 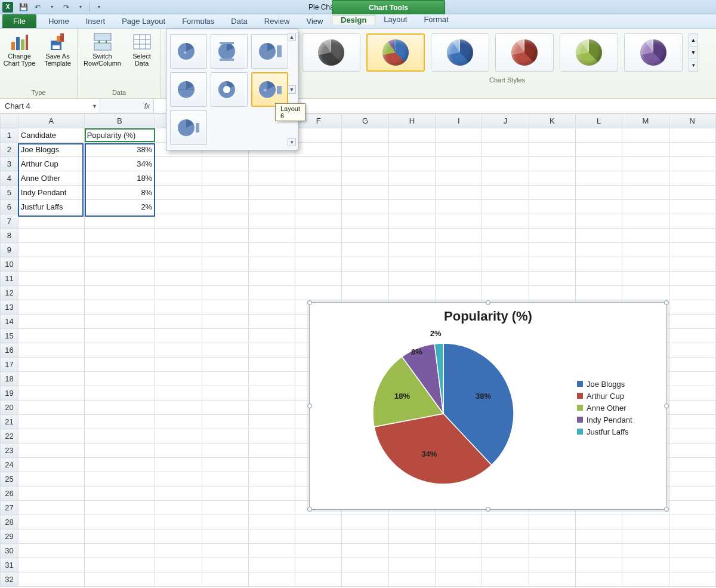 I want to click on column-header: A, so click(x=51, y=121).